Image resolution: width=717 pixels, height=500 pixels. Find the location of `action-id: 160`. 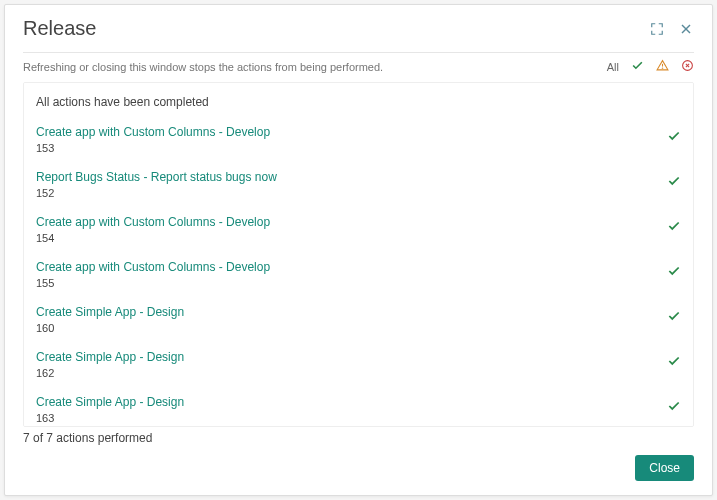

action-id: 160 is located at coordinates (352, 328).